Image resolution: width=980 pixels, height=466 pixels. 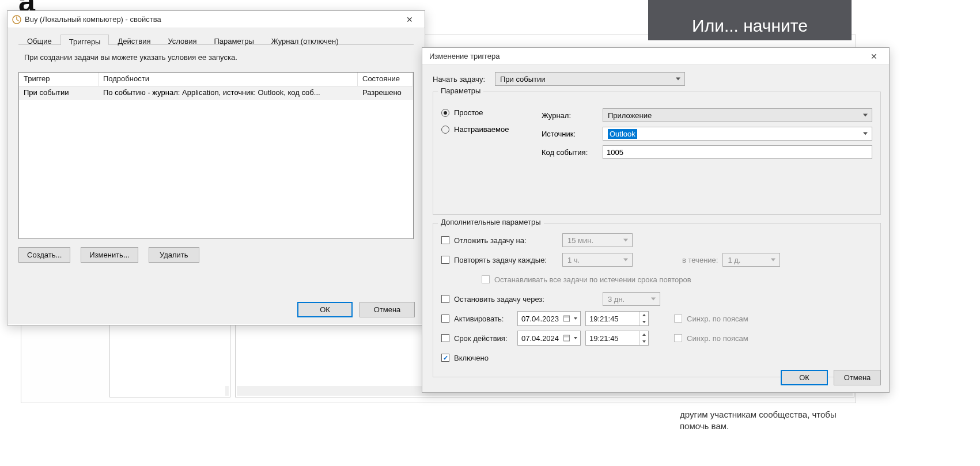 I want to click on radio-custom-label: Настраиваемое, so click(x=482, y=129).